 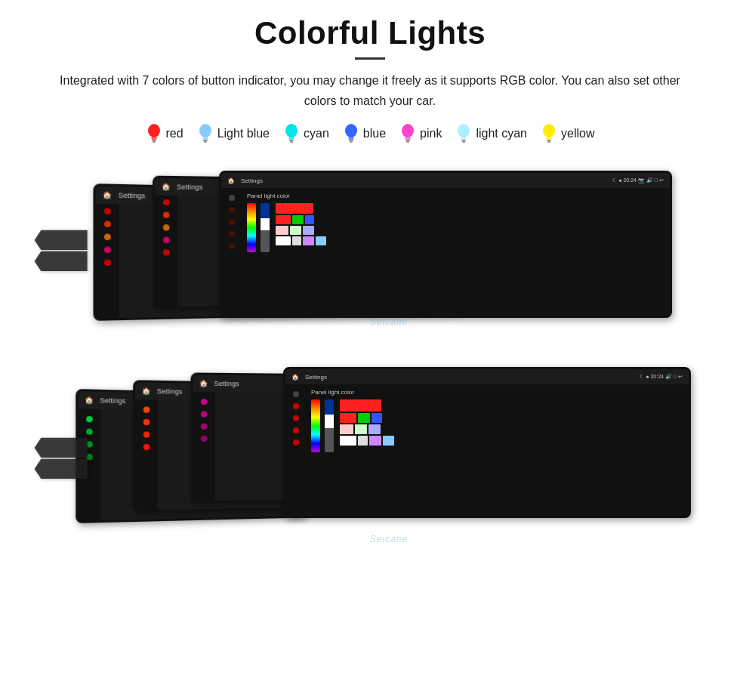 I want to click on color-label-lightblue: Light blue, so click(x=243, y=134).